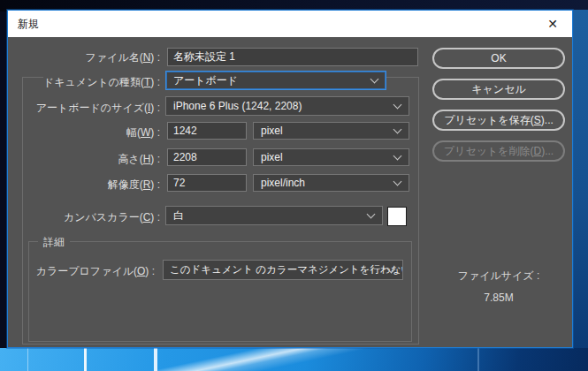 This screenshot has width=588, height=371. I want to click on cancel-button: キャンセル, so click(499, 89).